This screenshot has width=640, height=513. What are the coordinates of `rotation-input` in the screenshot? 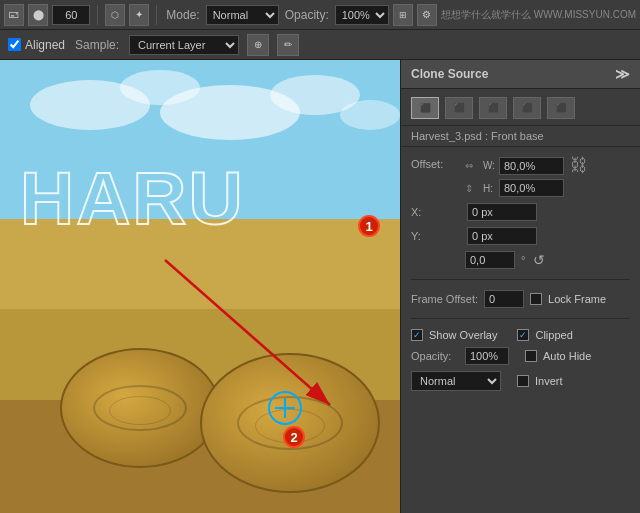 It's located at (490, 260).